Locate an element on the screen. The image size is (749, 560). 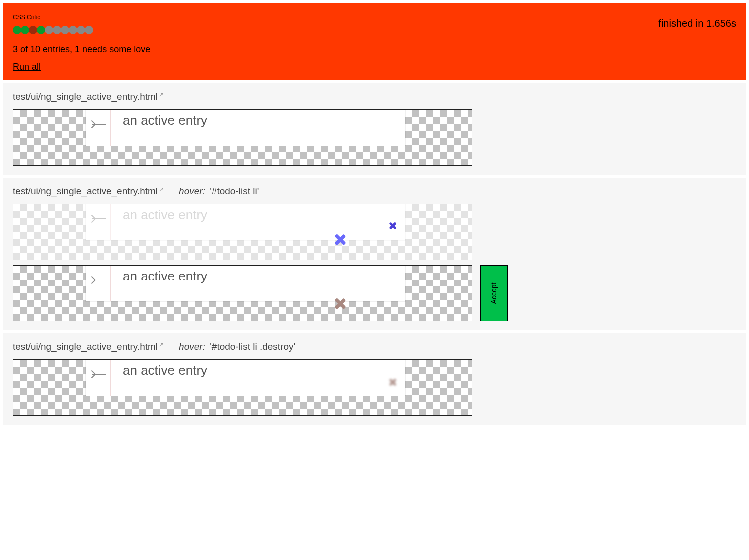
entry-title: test/ui/ng_single_active_entry.html↗ is located at coordinates (374, 97).